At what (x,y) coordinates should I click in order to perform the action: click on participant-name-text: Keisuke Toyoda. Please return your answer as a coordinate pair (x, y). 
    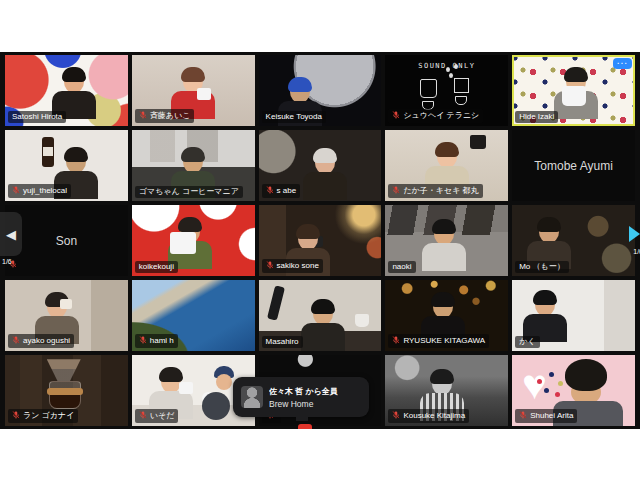
    Looking at the image, I should click on (294, 117).